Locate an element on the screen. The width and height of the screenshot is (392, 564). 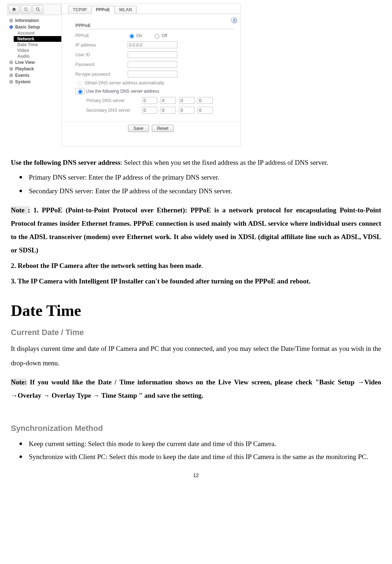
note-block-datetime: Note: If you would like the Date / Time … is located at coordinates (196, 389).